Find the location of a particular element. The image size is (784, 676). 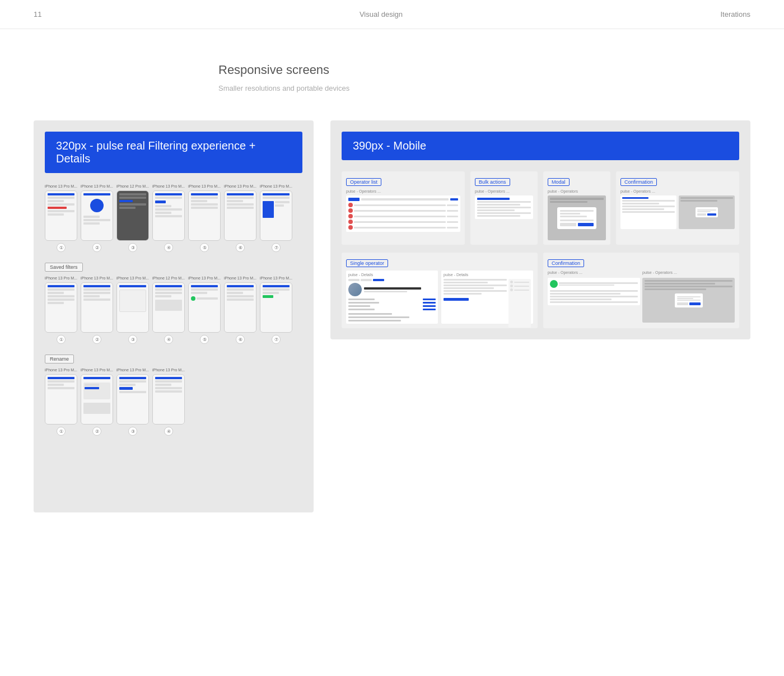

phones-section-saved-filters: Saved filters iPhone 13 Pro M... is located at coordinates (174, 302).